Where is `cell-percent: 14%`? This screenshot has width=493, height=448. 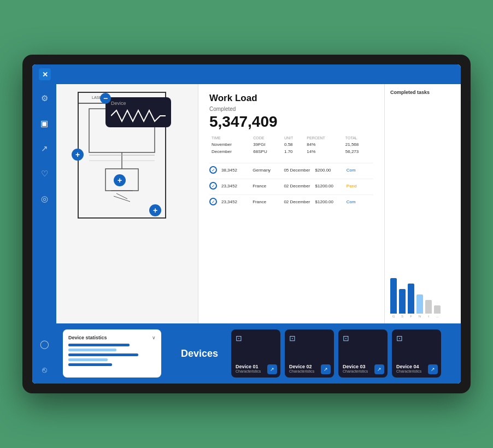
cell-percent: 14% is located at coordinates (324, 152).